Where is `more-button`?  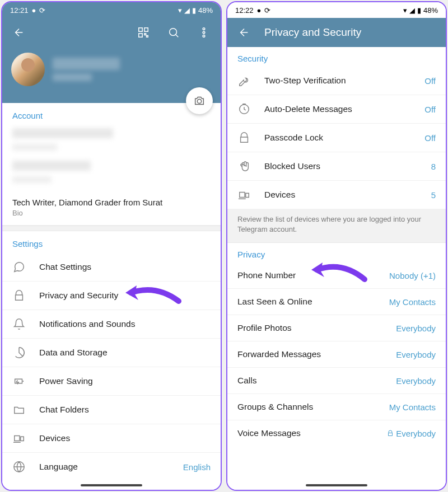 more-button is located at coordinates (204, 32).